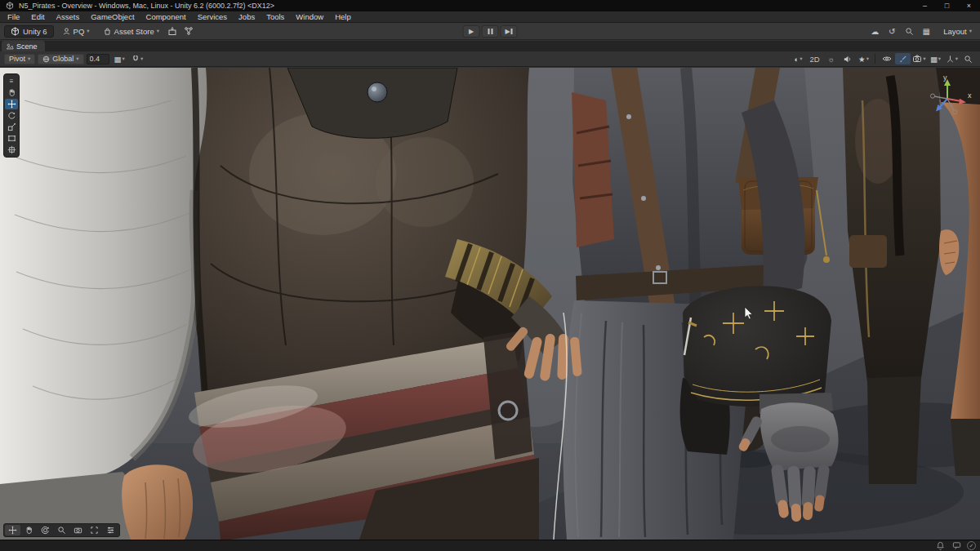 This screenshot has width=980, height=551. Describe the element at coordinates (892, 31) in the screenshot. I see `undo-history-button: ↺` at that location.